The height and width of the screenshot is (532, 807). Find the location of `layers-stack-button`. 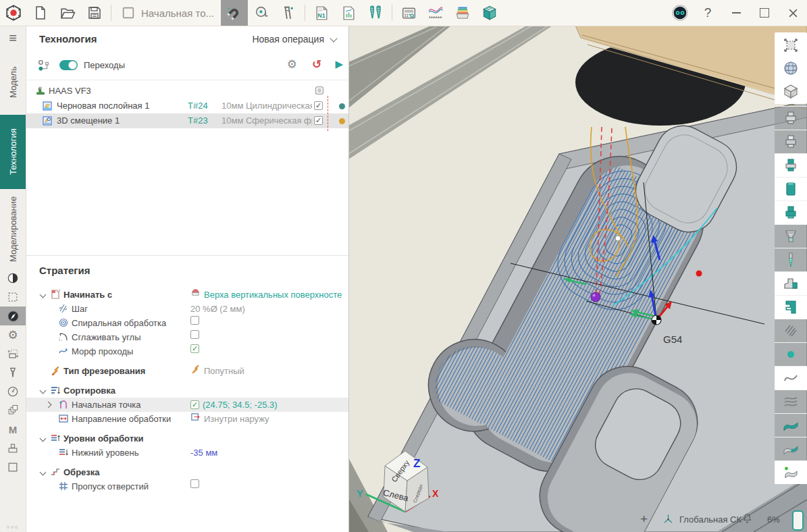

layers-stack-button is located at coordinates (463, 13).